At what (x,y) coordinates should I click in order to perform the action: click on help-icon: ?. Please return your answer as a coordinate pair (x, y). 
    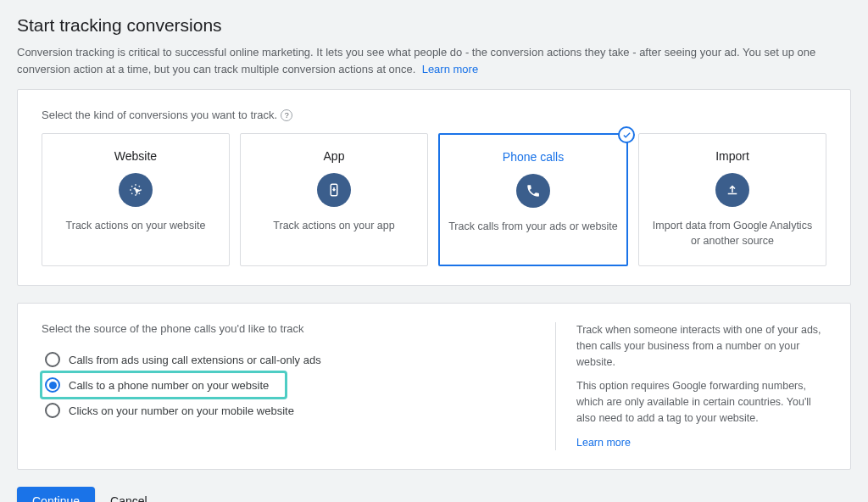
    Looking at the image, I should click on (287, 115).